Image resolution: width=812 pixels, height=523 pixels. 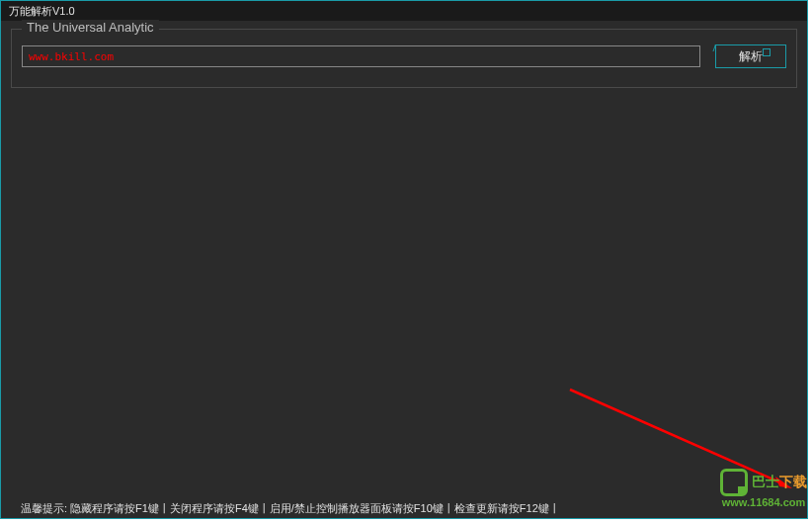 What do you see at coordinates (404, 508) in the screenshot?
I see `status-bar: 温馨提示: 隐藏程序请按F1键丨关闭程序请按F4键丨启用/禁止控制播放器面板请按…` at bounding box center [404, 508].